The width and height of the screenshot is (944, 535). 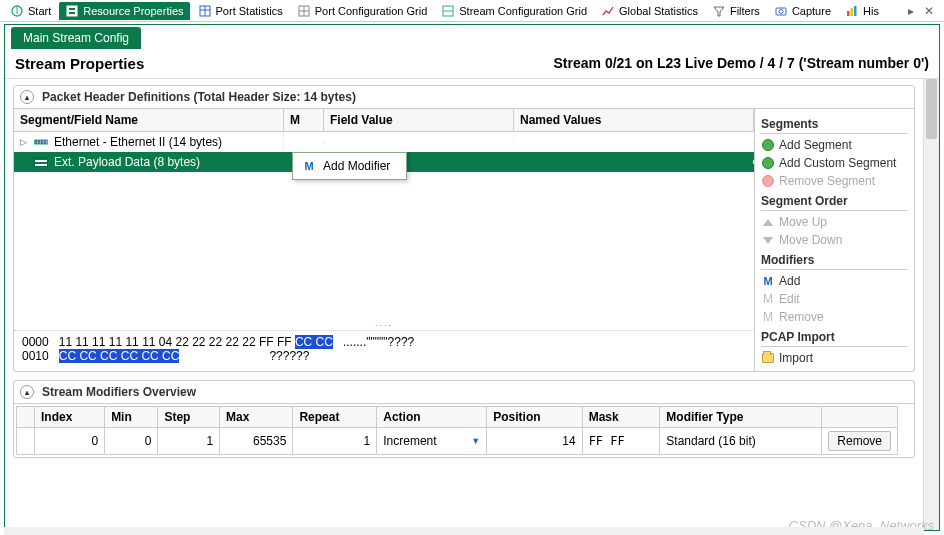 What do you see at coordinates (650, 11) in the screenshot?
I see `tab-global-statistics: Global Statistics` at bounding box center [650, 11].